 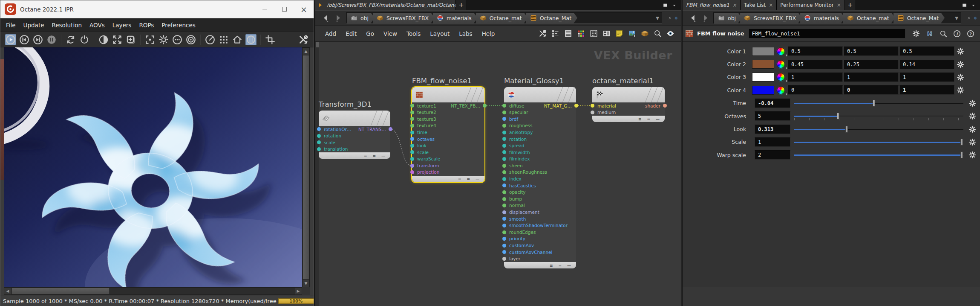 I want to click on grid-icon, so click(x=224, y=40).